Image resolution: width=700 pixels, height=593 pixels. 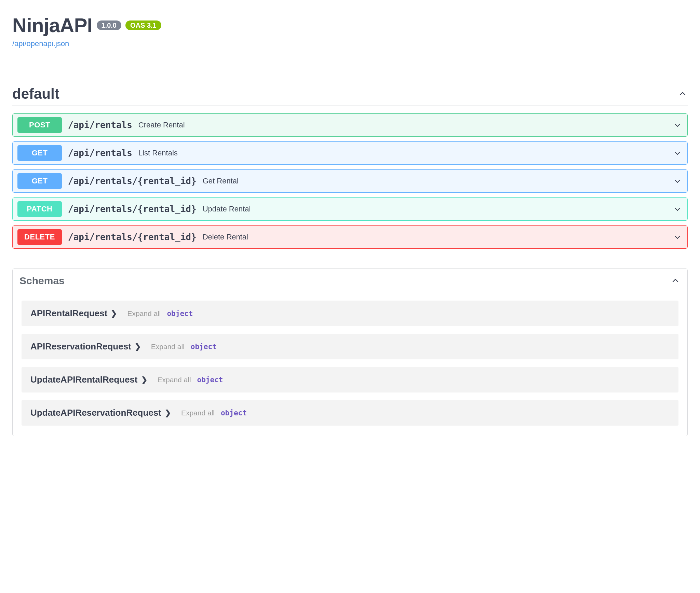 What do you see at coordinates (350, 153) in the screenshot?
I see `operation-row: GET /api/rentals List Rentals` at bounding box center [350, 153].